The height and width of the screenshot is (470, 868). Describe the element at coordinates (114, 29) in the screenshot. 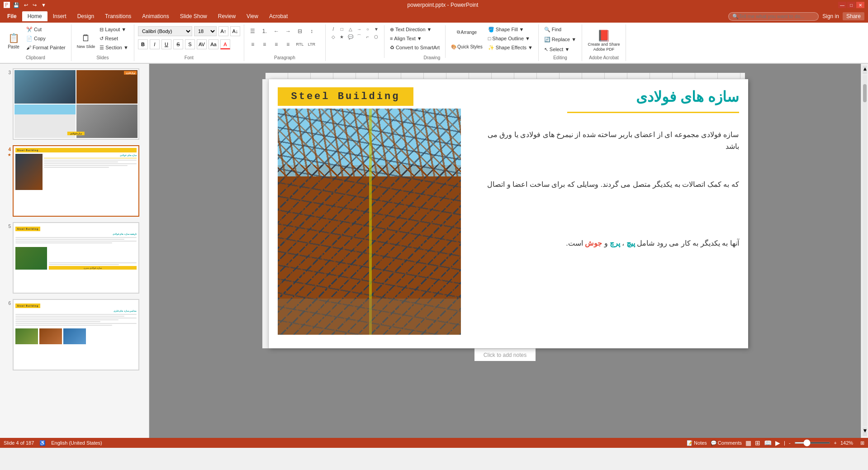

I see `layout-btn: ⊟ Layout ▼` at that location.